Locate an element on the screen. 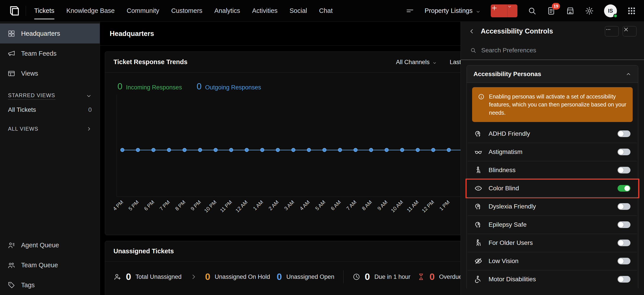 This screenshot has width=644, height=295. app-logo-icon is located at coordinates (14, 11).